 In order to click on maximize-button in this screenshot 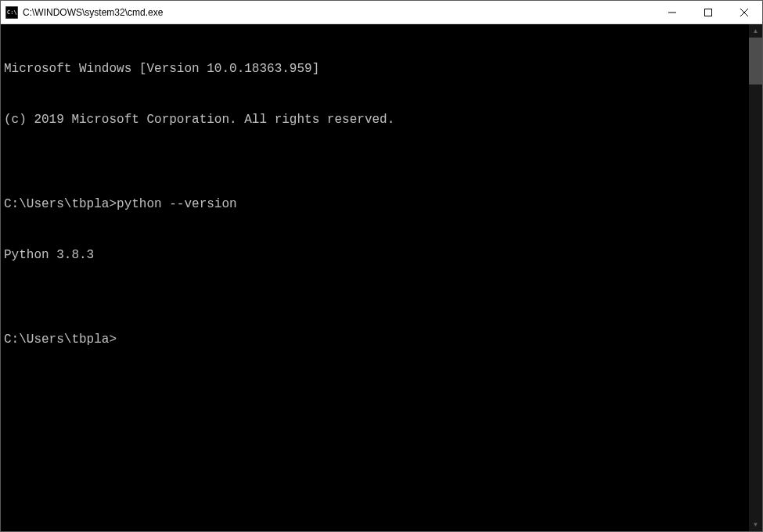, I will do `click(708, 13)`.